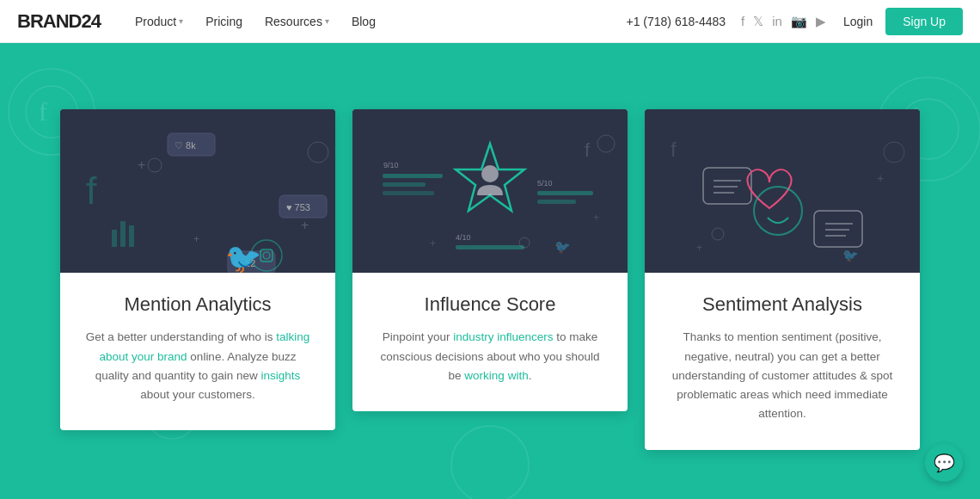  What do you see at coordinates (758, 22) in the screenshot?
I see `twitter-icon: 𝕏` at bounding box center [758, 22].